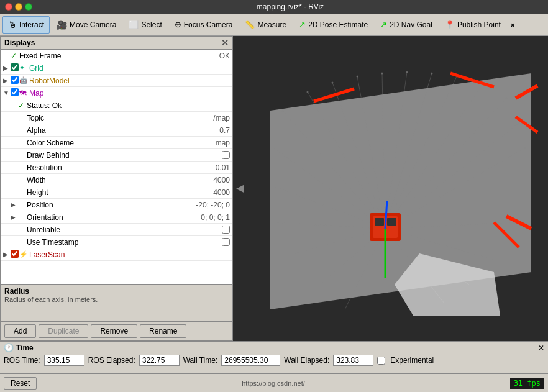 The image size is (548, 392). Describe the element at coordinates (333, 25) in the screenshot. I see `pose-estimate-button: ↗ 2D Pose Estimate` at that location.